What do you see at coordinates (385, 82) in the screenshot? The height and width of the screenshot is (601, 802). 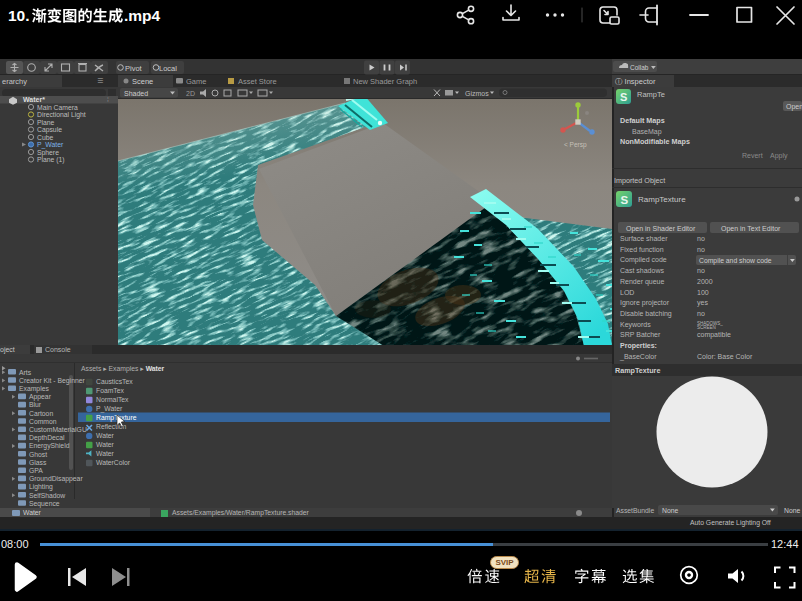 I see `svg-text: New Shader Graph` at bounding box center [385, 82].